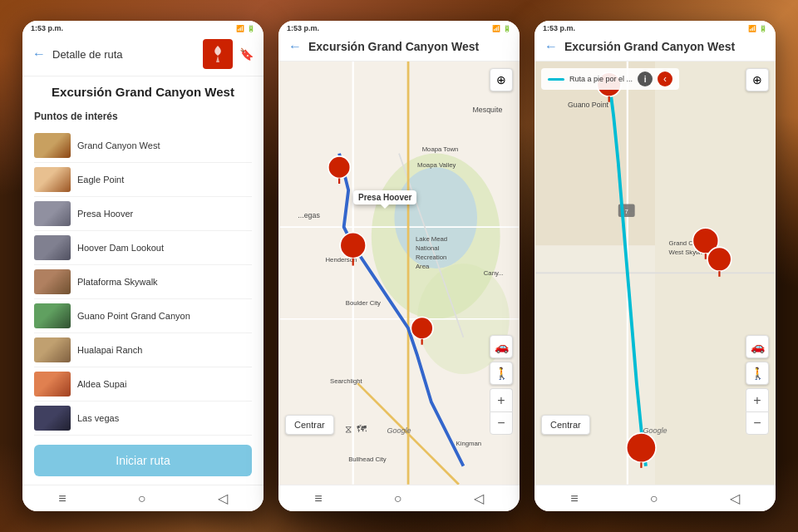  I want to click on legend-text: Ruta a pie por el ..., so click(601, 79).